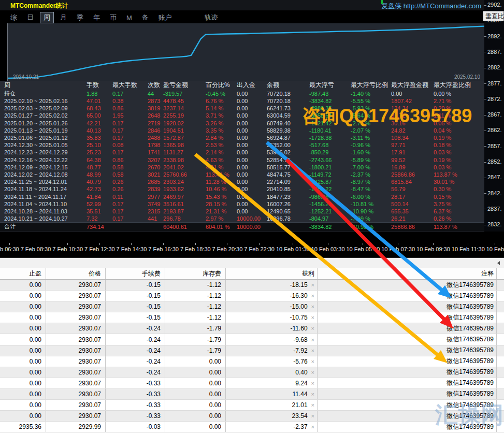 The image size is (504, 433). I want to click on table-row: 0.002930.07-0.24-1.79-11.60×微信1746395789, so click(252, 328).